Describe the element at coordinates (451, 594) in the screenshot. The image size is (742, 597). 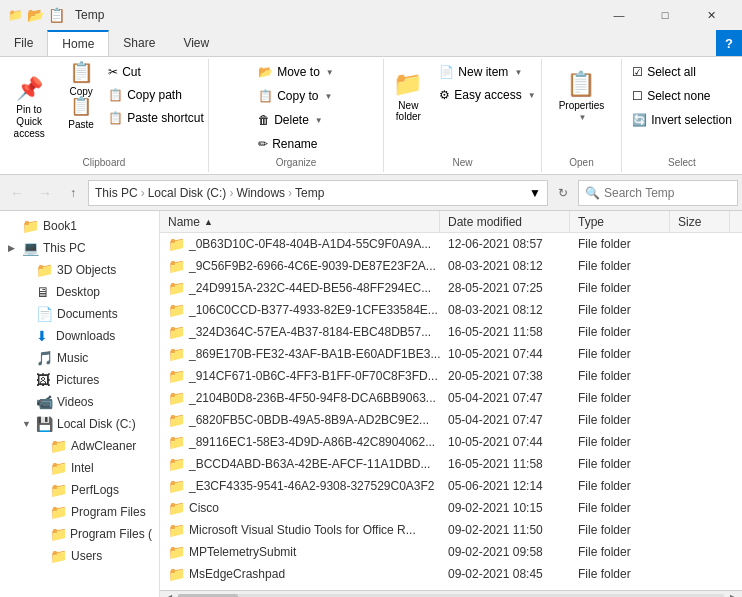
I see `horizontal-scrollbar: ◀ ▶` at that location.